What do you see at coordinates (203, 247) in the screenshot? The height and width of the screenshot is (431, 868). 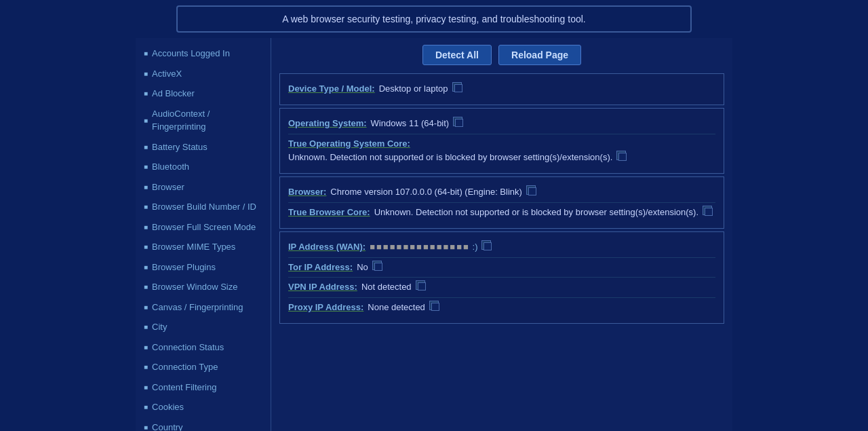 I see `sidebar-item-browser-mime-types: ■Browser MIME Types` at bounding box center [203, 247].